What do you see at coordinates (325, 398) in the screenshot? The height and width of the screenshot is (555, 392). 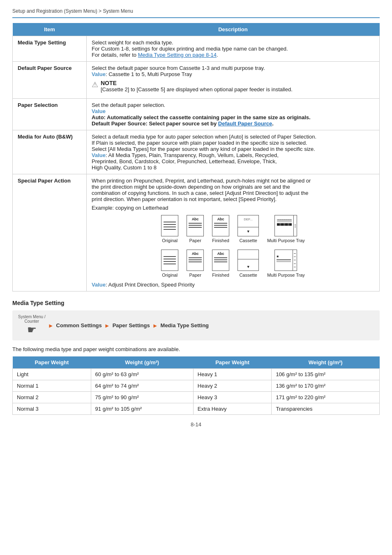 I see `weight-cell: 171 g/m² to 220 g/m²` at bounding box center [325, 398].